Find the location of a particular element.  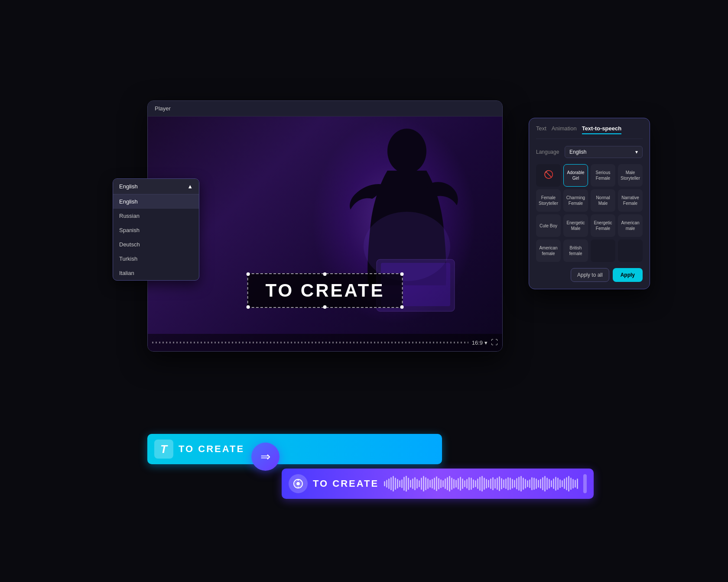

voice-cell-american-male: Americanmale is located at coordinates (630, 226).